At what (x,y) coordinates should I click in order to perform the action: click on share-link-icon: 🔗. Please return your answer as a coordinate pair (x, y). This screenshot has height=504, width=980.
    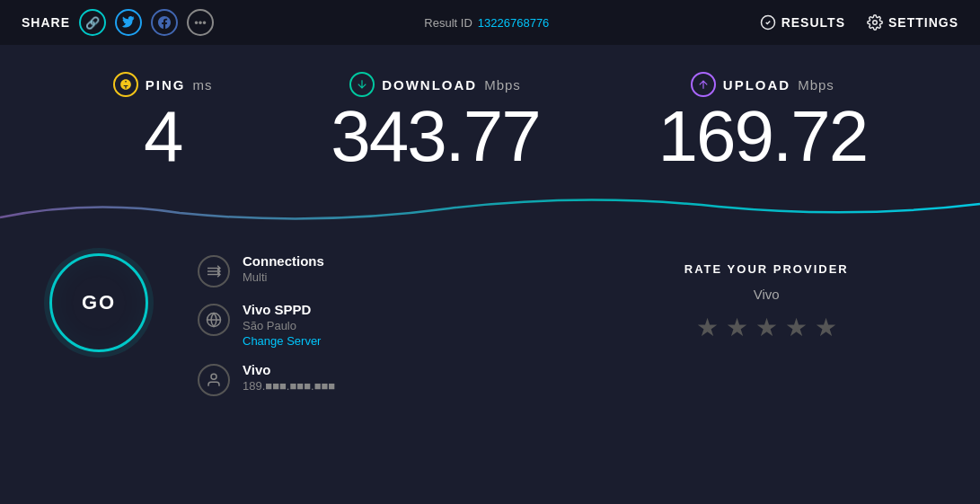
    Looking at the image, I should click on (93, 22).